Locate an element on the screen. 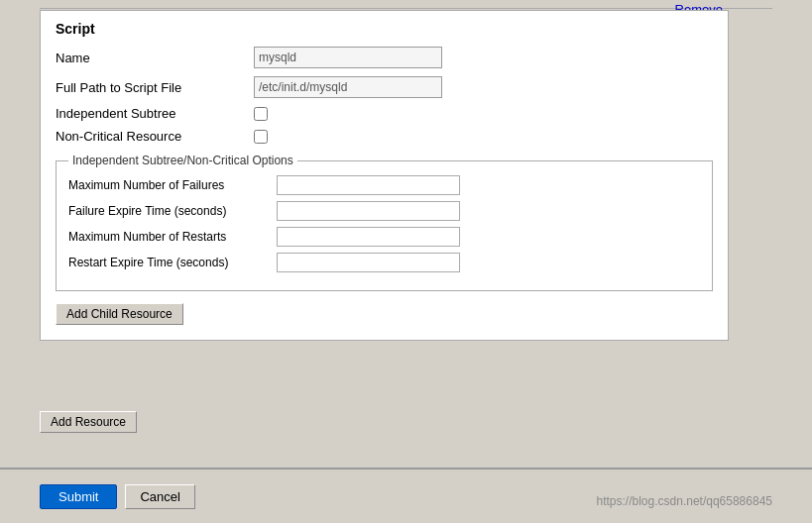 The height and width of the screenshot is (523, 812). add-resource-button: Add Resource is located at coordinates (88, 422).